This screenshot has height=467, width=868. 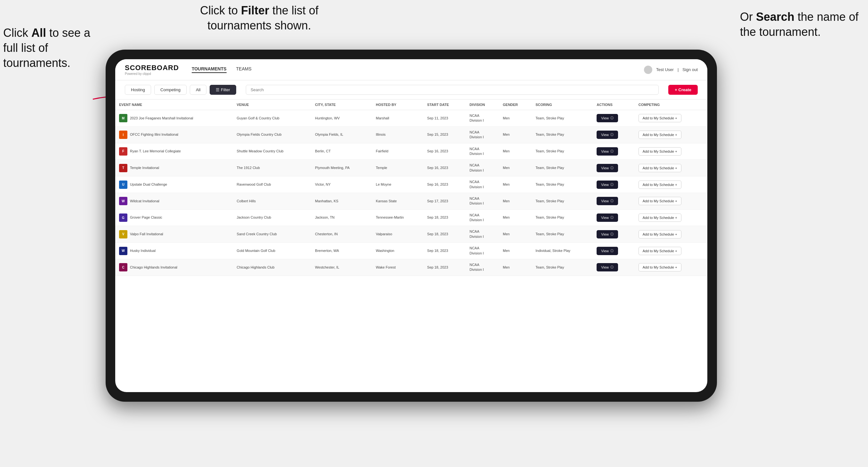 I want to click on create-button: + Create, so click(x=683, y=90).